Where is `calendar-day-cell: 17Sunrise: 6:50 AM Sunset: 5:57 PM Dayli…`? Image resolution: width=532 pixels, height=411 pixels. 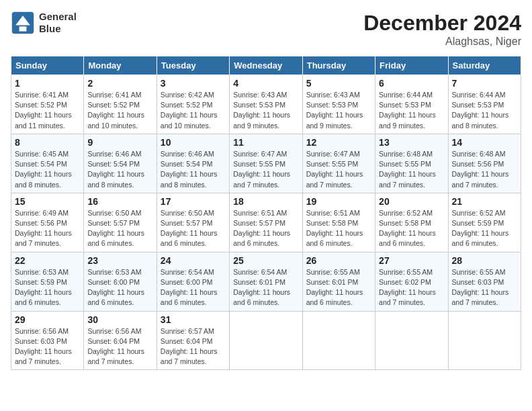
calendar-day-cell: 17Sunrise: 6:50 AM Sunset: 5:57 PM Dayli… is located at coordinates (193, 222).